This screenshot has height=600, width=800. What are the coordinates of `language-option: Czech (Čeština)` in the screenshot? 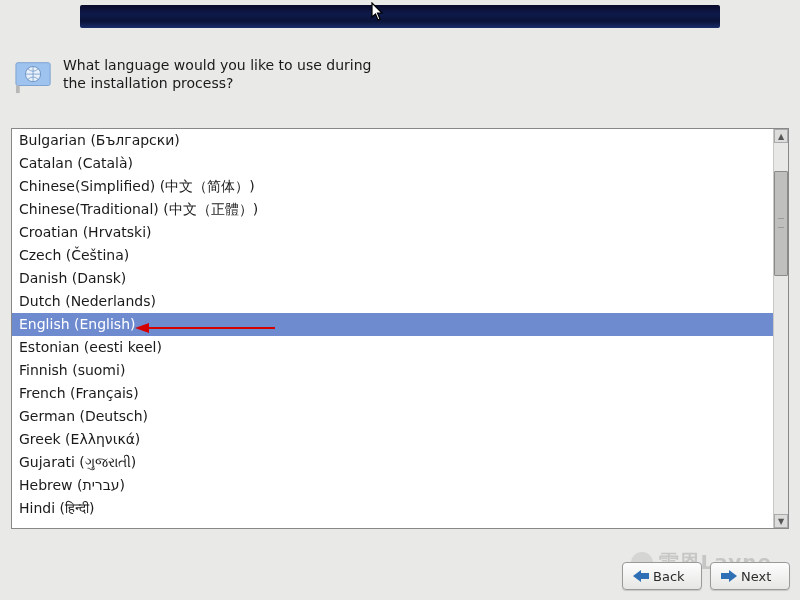 It's located at (392, 256).